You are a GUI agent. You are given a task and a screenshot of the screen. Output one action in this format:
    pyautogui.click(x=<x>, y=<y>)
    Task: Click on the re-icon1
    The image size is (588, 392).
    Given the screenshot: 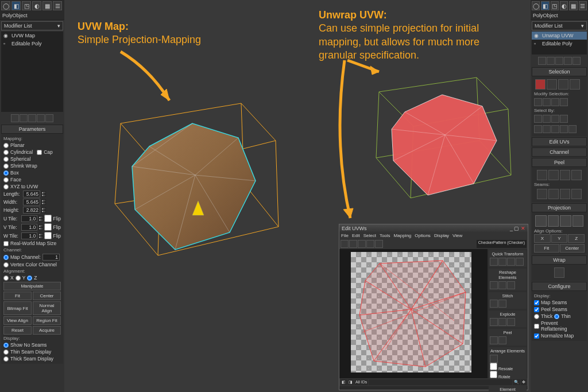 What is the action you would take?
    pyautogui.click(x=494, y=285)
    